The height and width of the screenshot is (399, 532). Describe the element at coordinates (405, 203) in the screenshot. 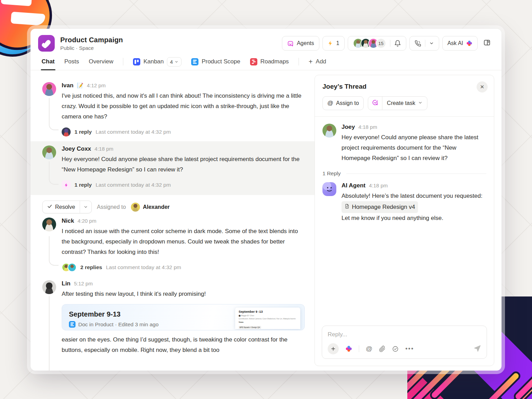

I see `thread-reply-message: AI Agent 4:18 pm Absolutely! Here’s the …` at that location.